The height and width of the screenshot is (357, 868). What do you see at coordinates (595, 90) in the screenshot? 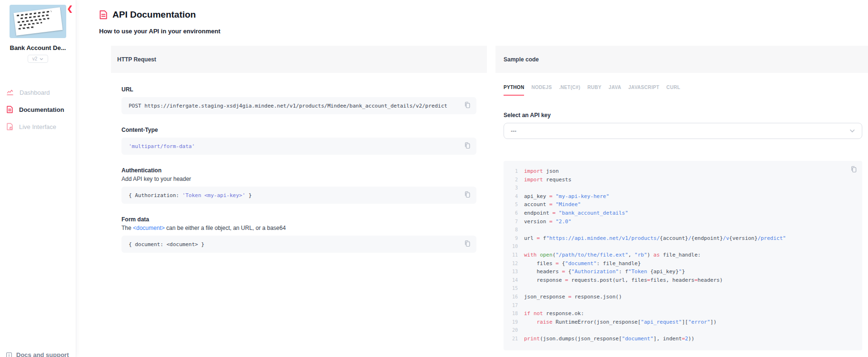
I see `tab-ruby: RUBY` at bounding box center [595, 90].